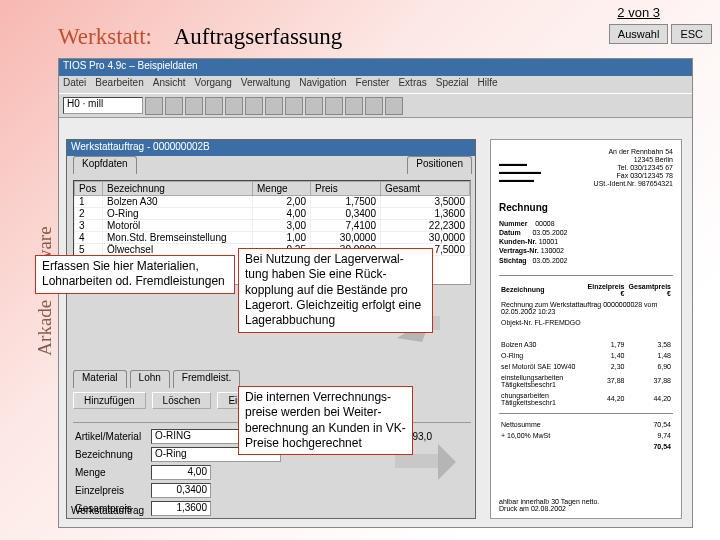  What do you see at coordinates (376, 106) in the screenshot?
I see `app-toolbar: H0 · mill` at bounding box center [376, 106].